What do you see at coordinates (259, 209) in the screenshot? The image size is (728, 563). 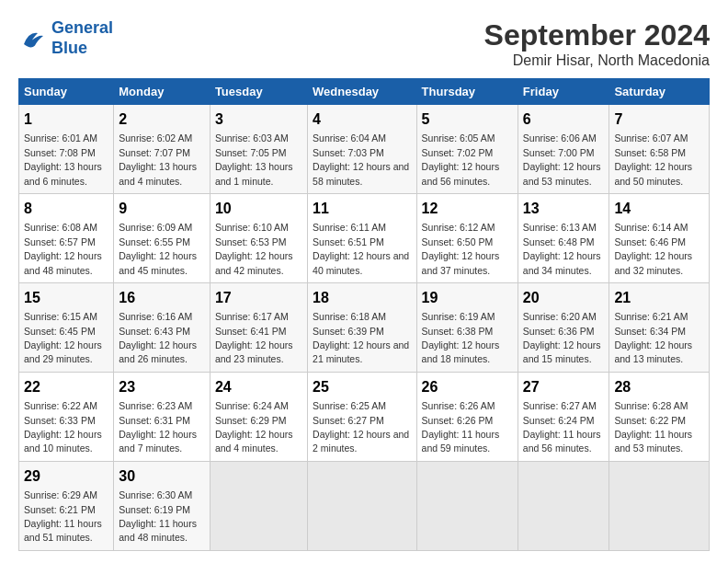 I see `day-number: 10` at bounding box center [259, 209].